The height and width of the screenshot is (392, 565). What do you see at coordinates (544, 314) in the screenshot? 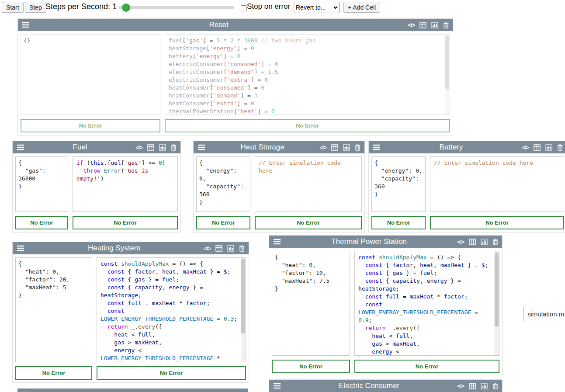
I see `simulation-file-tooltip: simulation.m` at bounding box center [544, 314].